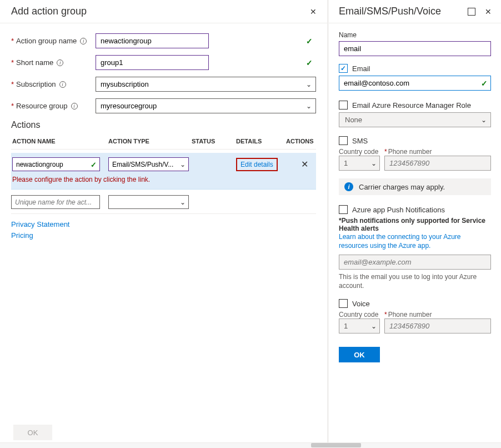 This screenshot has width=501, height=448. What do you see at coordinates (415, 120) in the screenshot?
I see `arm-role-select` at bounding box center [415, 120].